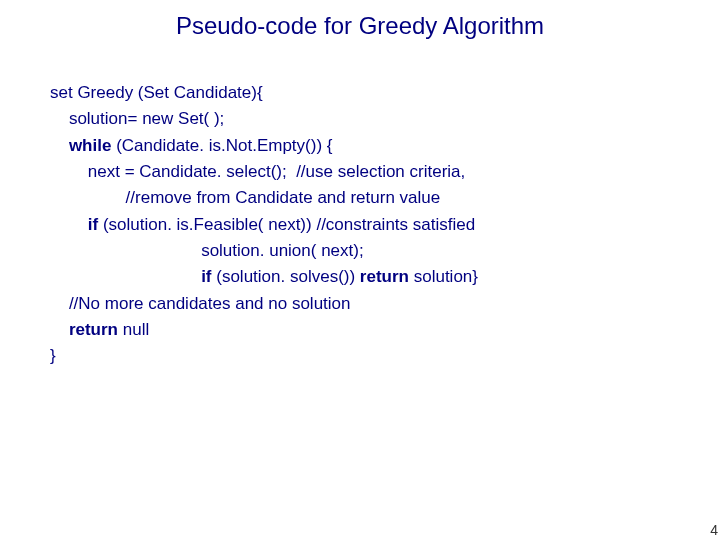 Image resolution: width=720 pixels, height=540 pixels. What do you see at coordinates (365, 146) in the screenshot?
I see `code-line: while (Candidate. is.Not.Empty()) {` at bounding box center [365, 146].